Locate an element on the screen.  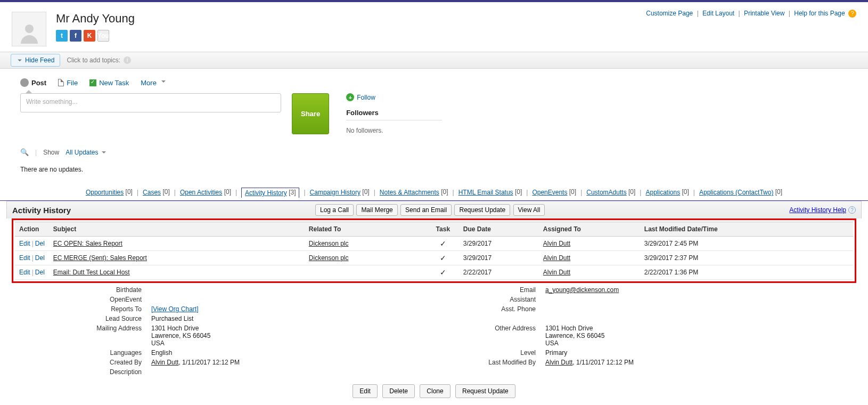
delete-button: Delete is located at coordinates (398, 391).